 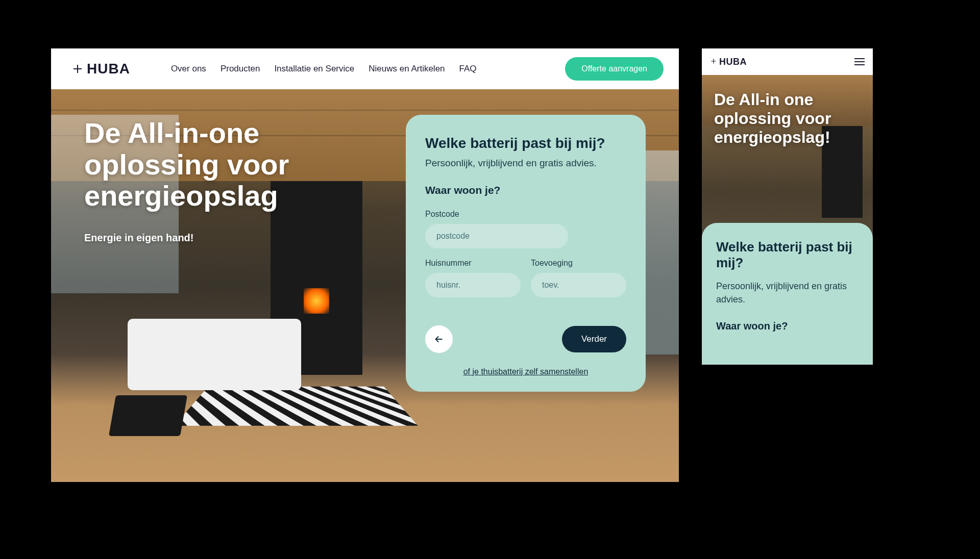 What do you see at coordinates (787, 220) in the screenshot?
I see `mobile-hero-section: De All-in one oplossing voor energieopsl…` at bounding box center [787, 220].